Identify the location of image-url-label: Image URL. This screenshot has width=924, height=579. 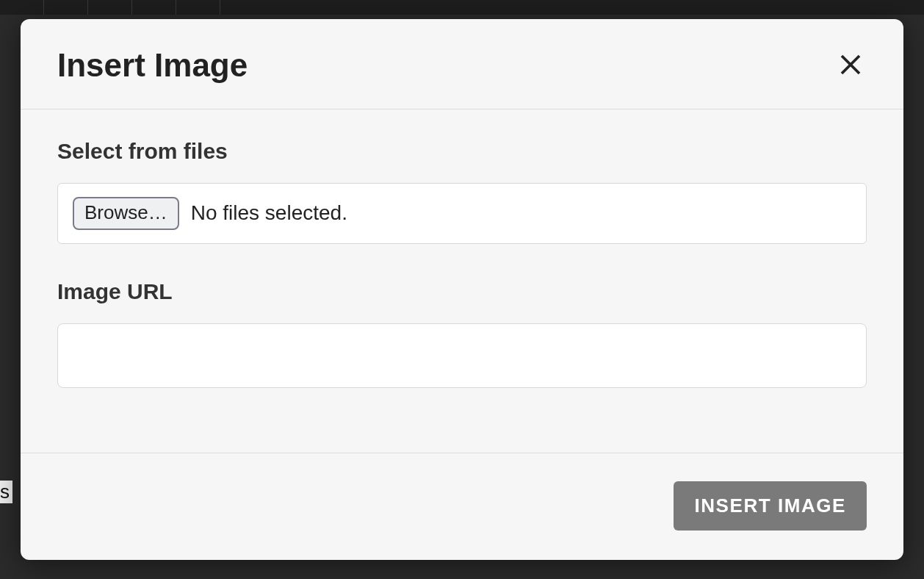
(462, 292).